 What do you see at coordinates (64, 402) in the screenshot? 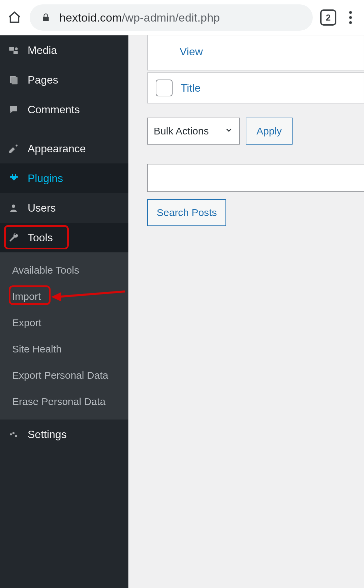
I see `submenu-erase-personal-data: Erase Personal Data` at bounding box center [64, 402].